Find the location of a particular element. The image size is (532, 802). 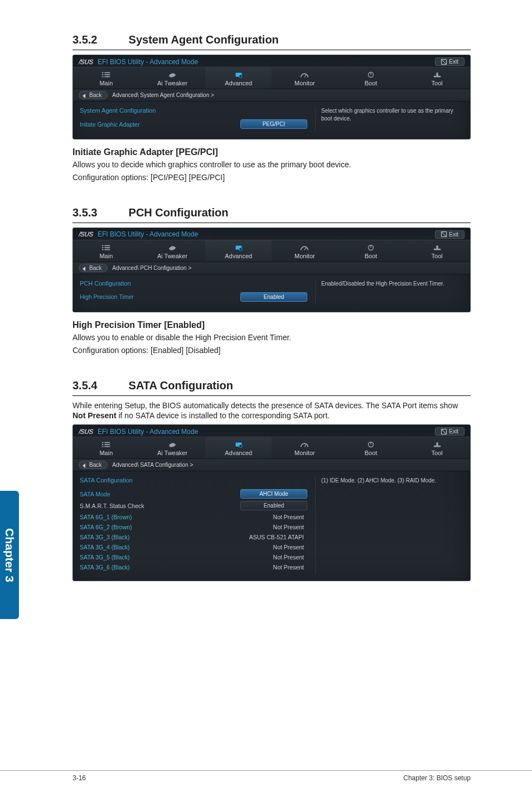

tab-label: Main is located at coordinates (106, 256).